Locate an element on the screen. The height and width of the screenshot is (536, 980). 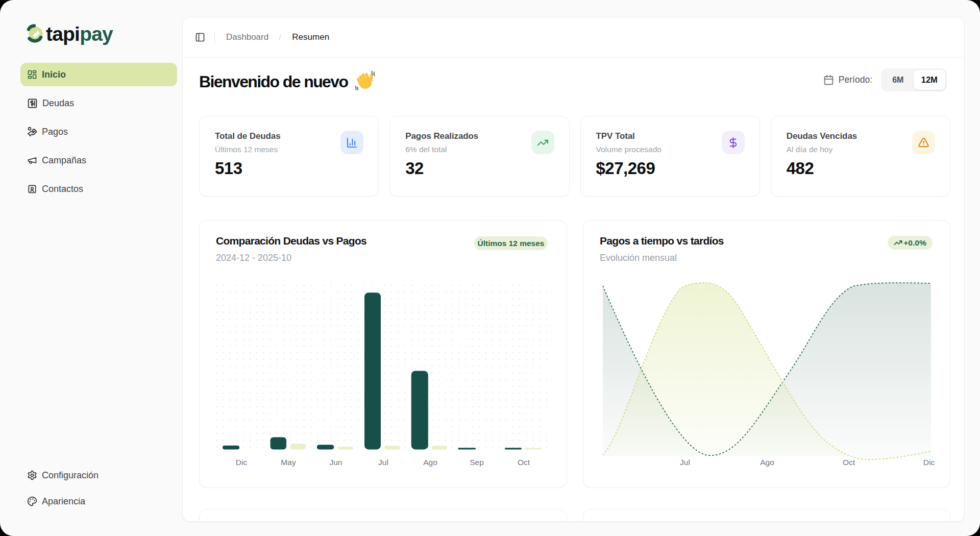
svg-text: May is located at coordinates (288, 462).